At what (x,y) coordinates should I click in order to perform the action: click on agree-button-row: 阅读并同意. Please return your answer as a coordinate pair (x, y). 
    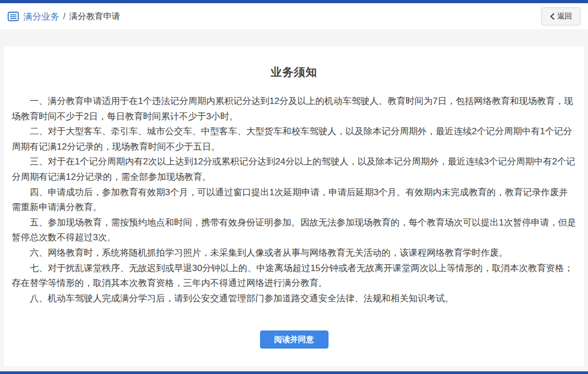
    Looking at the image, I should click on (294, 340).